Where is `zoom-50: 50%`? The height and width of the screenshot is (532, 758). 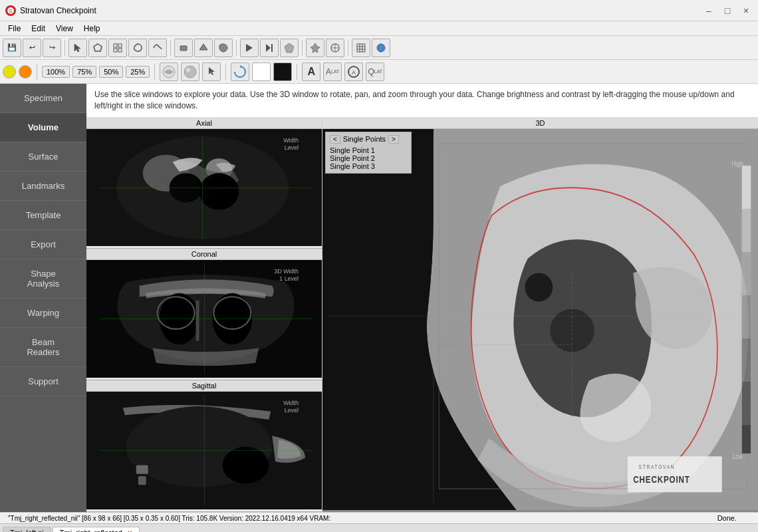
zoom-50: 50% is located at coordinates (111, 72).